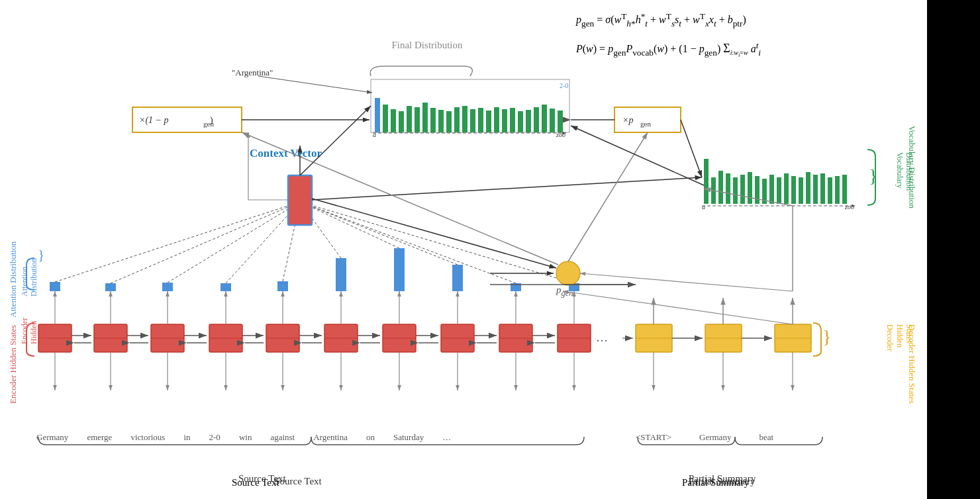  Describe the element at coordinates (300, 200) in the screenshot. I see `context-vector-box` at that location.